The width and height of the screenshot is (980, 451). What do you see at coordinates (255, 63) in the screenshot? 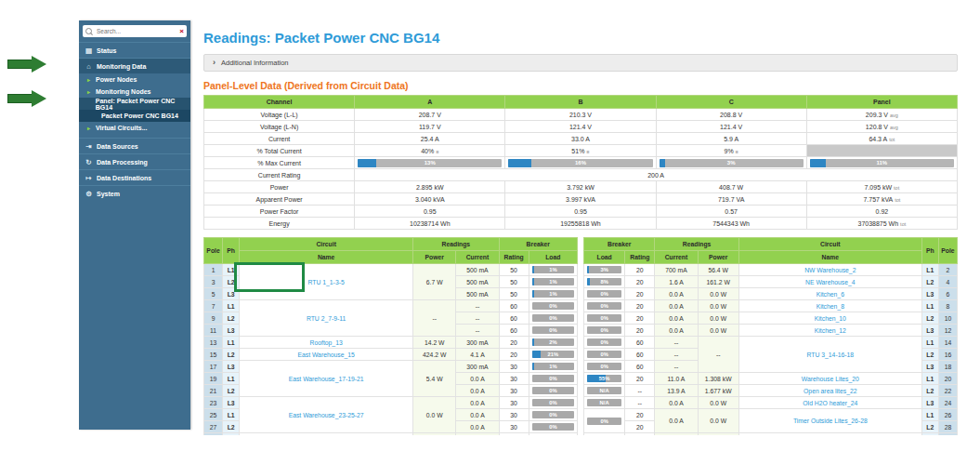
I see `additional-information-label: Additional Information` at bounding box center [255, 63].